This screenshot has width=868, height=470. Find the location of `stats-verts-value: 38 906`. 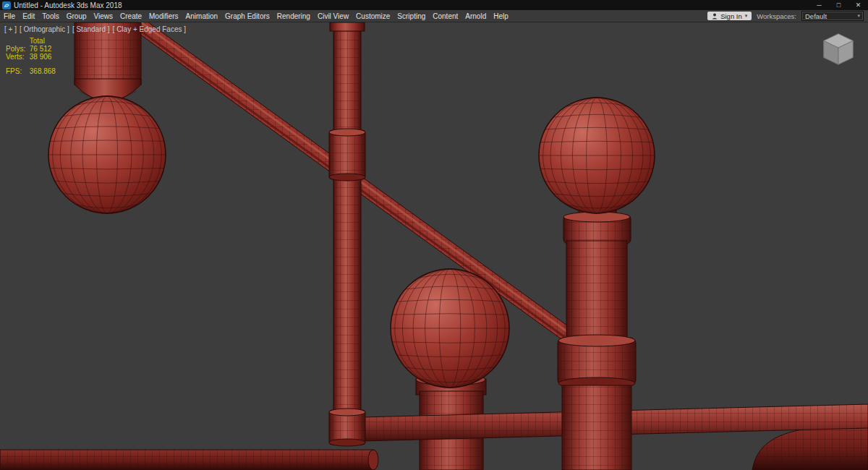

stats-verts-value: 38 906 is located at coordinates (41, 56).